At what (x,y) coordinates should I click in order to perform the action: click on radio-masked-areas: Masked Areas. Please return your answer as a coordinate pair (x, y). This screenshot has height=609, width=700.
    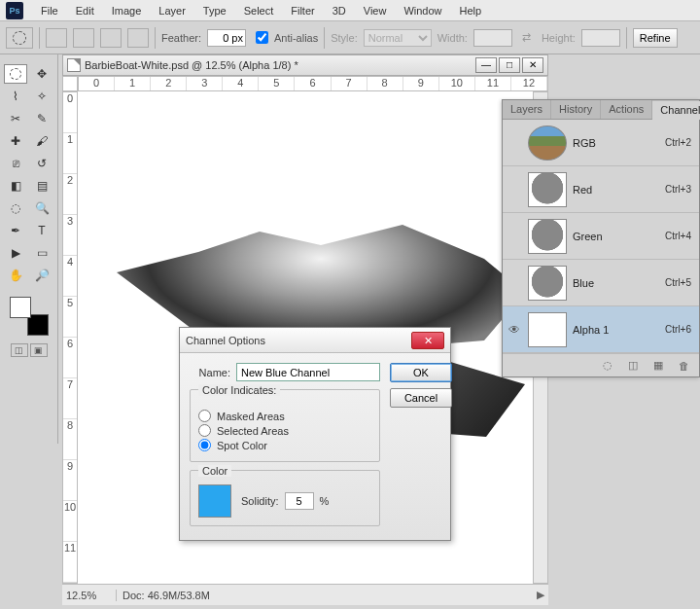
    Looking at the image, I should click on (285, 416).